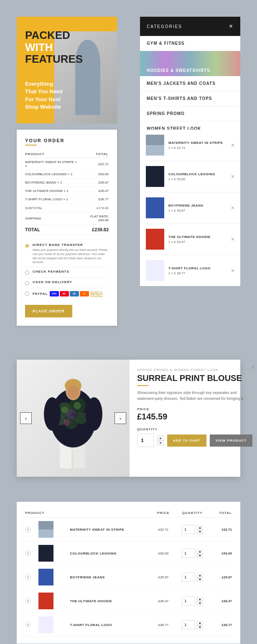 Image resolution: width=257 pixels, height=644 pixels. I want to click on order-row-1: COLOURBLOCK LEGGING × 1 £53.00, so click(67, 174).